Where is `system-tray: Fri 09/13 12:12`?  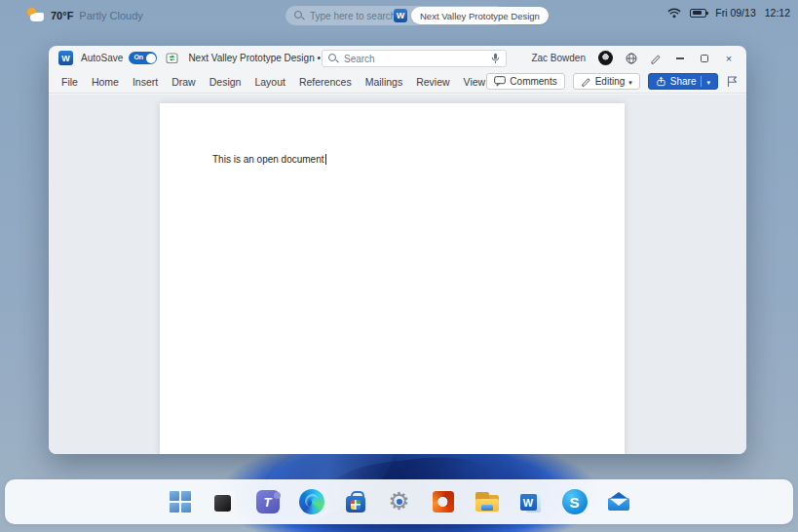 system-tray: Fri 09/13 12:12 is located at coordinates (729, 13).